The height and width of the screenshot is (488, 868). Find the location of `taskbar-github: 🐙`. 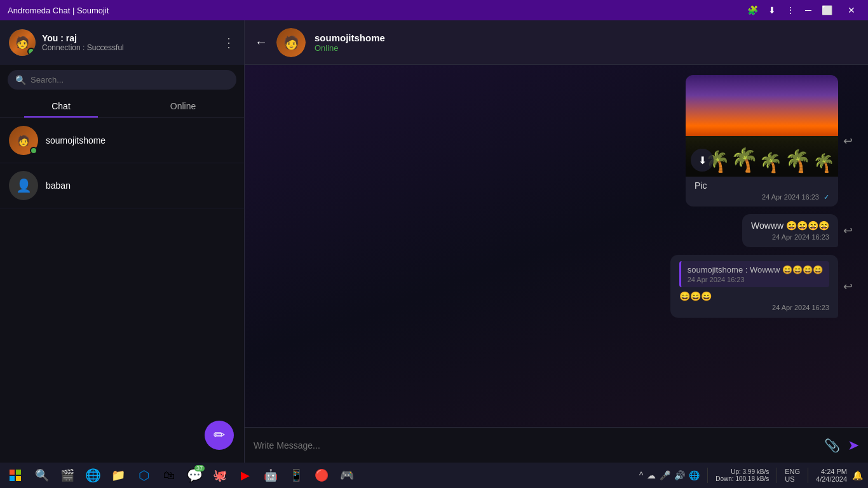

taskbar-github: 🐙 is located at coordinates (220, 475).